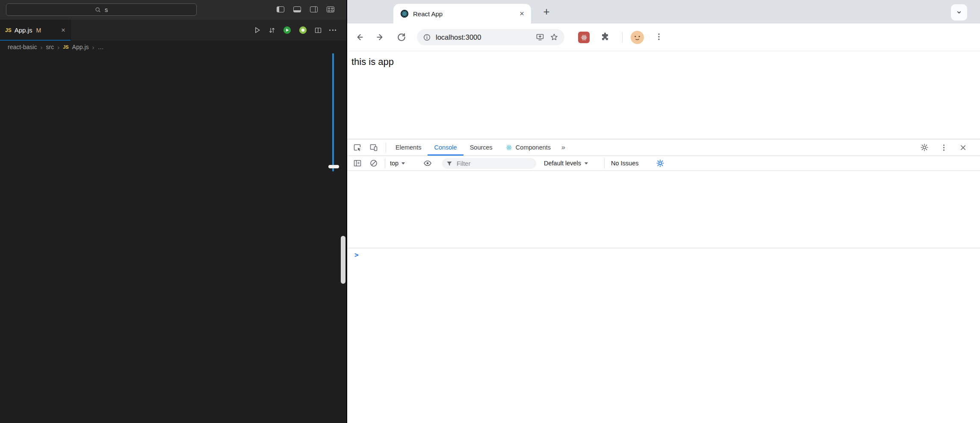  Describe the element at coordinates (528, 147) in the screenshot. I see `tab-components: Components` at that location.